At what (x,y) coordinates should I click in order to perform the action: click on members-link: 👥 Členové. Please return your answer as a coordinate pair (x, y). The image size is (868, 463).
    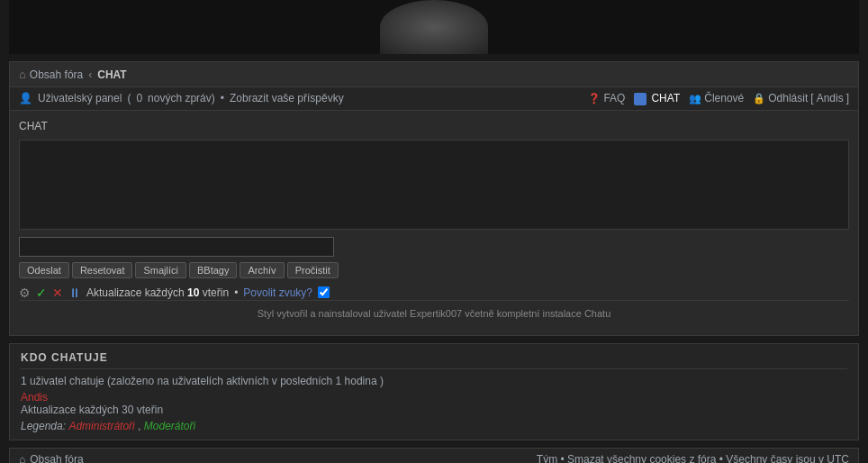
    Looking at the image, I should click on (717, 98).